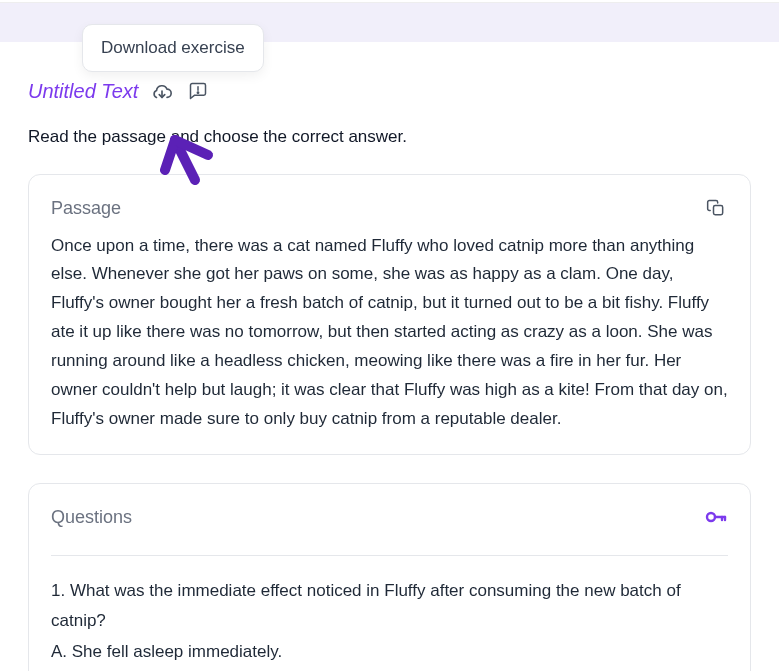  Describe the element at coordinates (162, 91) in the screenshot. I see `cloud-download-icon` at that location.